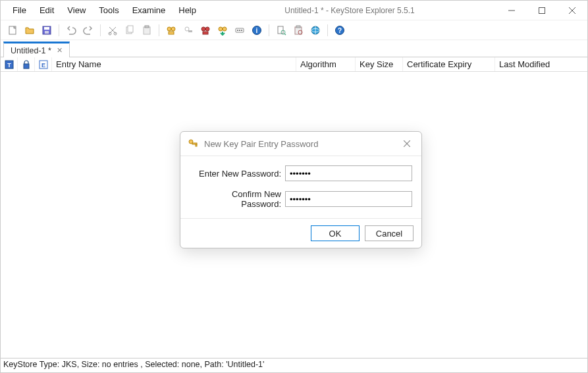 The image size is (588, 373). Describe the element at coordinates (47, 30) in the screenshot. I see `save-icon` at that location.